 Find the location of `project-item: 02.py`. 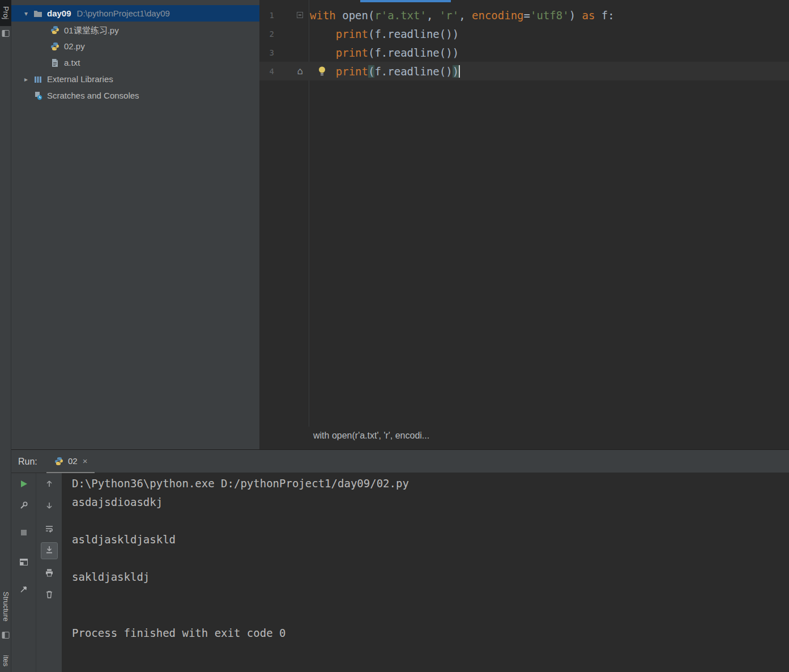

project-item: 02.py is located at coordinates (135, 46).